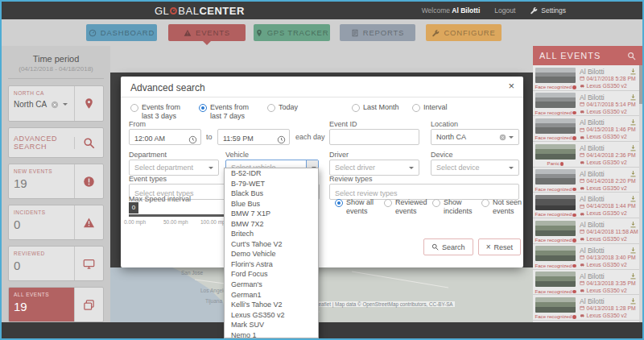  Describe the element at coordinates (271, 174) in the screenshot. I see `vehicle-dropdown-option: B-52-IDR` at that location.